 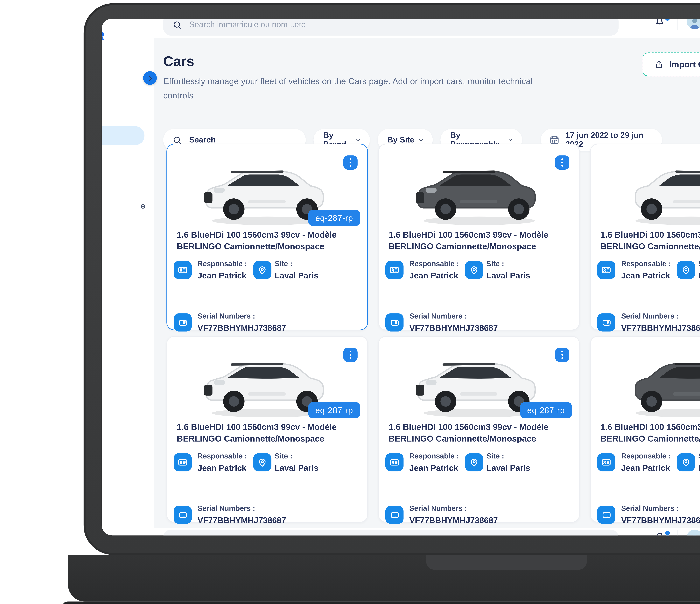 I want to click on global-search-input, so click(x=370, y=25).